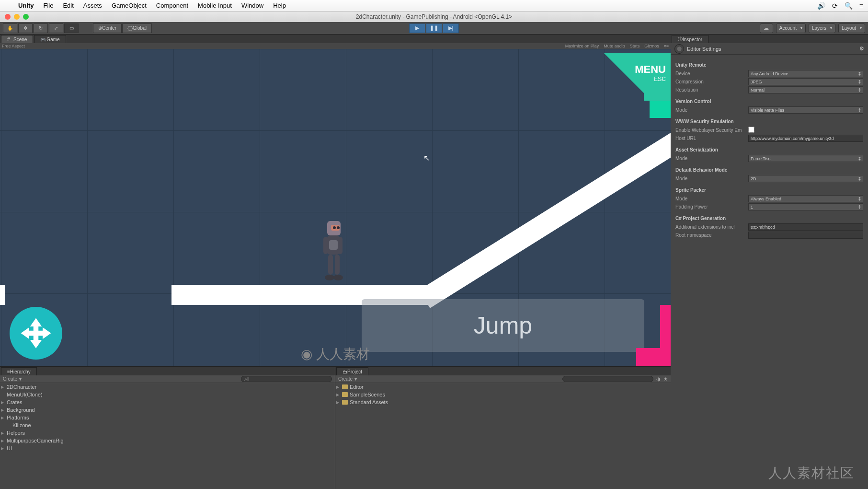 The image size is (868, 489). What do you see at coordinates (286, 379) in the screenshot?
I see `hierarchy-search` at bounding box center [286, 379].